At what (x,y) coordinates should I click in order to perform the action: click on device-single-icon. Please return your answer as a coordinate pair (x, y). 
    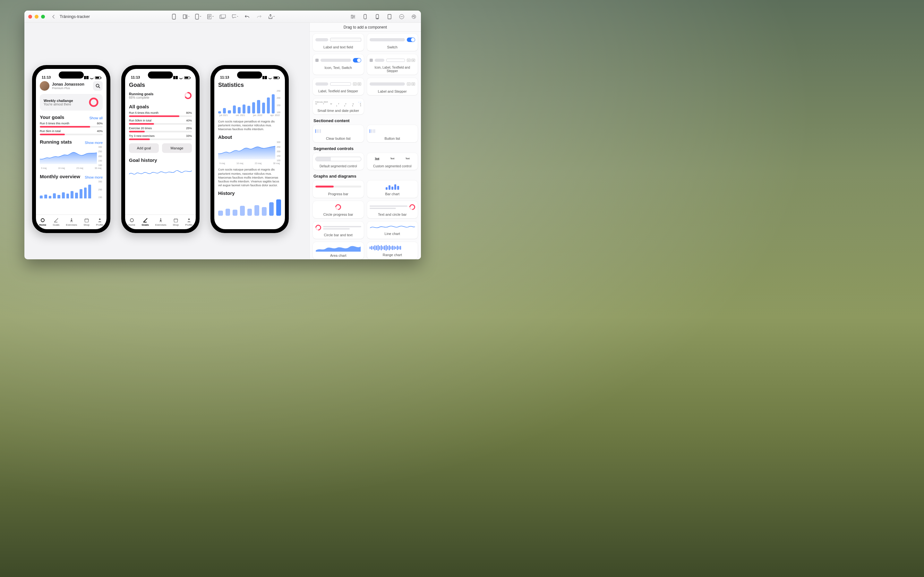
    Looking at the image, I should click on (174, 17).